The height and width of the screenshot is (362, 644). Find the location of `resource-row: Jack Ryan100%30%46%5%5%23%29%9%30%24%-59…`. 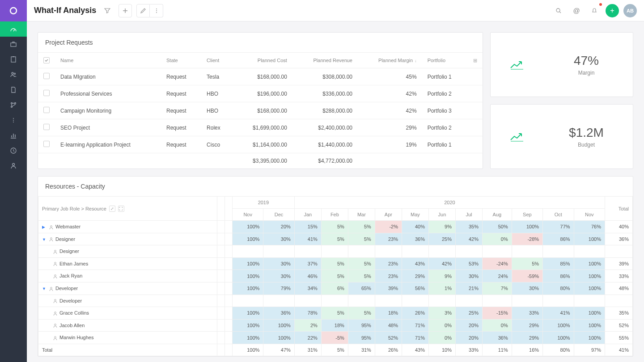

resource-row: Jack Ryan100%30%46%5%5%23%29%9%30%24%-59… is located at coordinates (335, 276).